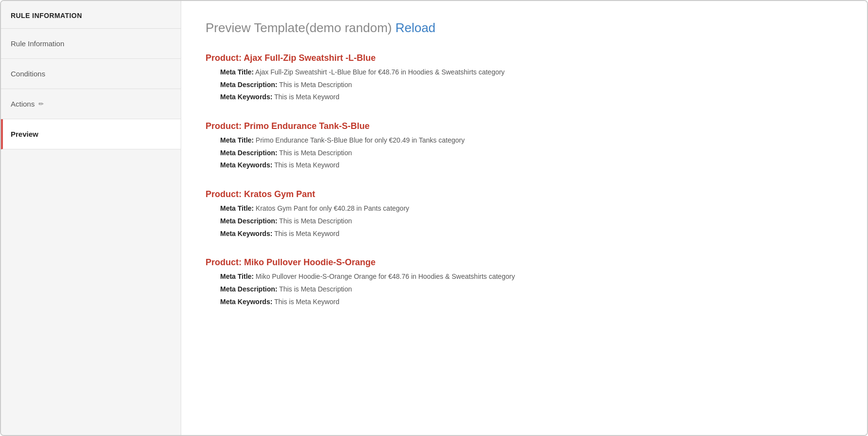 The width and height of the screenshot is (868, 436). Describe the element at coordinates (524, 146) in the screenshot. I see `product-block-1: Product: Primo Endurance Tank-S-BlueMeta…` at that location.